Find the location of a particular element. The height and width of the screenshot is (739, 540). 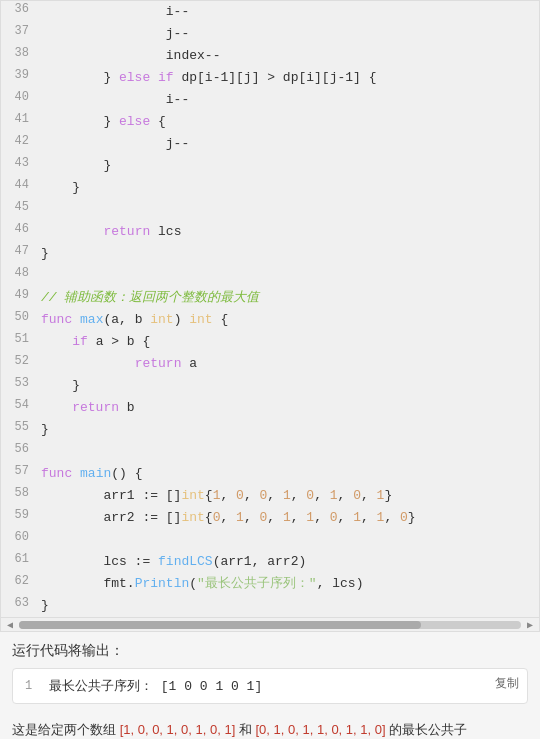

scroll-right-arrow: ▶ is located at coordinates (530, 625).